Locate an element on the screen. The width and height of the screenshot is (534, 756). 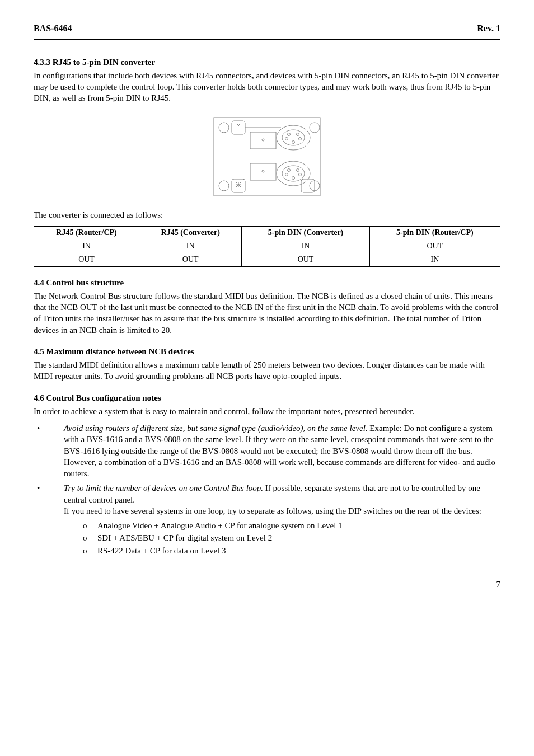
list-item: oAnalogue Video + Analogue Audio + CP fo… is located at coordinates (292, 525).